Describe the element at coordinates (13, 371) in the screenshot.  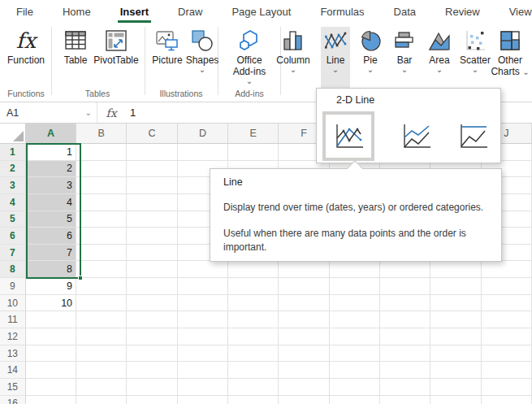
I see `row-header-14: 14` at that location.